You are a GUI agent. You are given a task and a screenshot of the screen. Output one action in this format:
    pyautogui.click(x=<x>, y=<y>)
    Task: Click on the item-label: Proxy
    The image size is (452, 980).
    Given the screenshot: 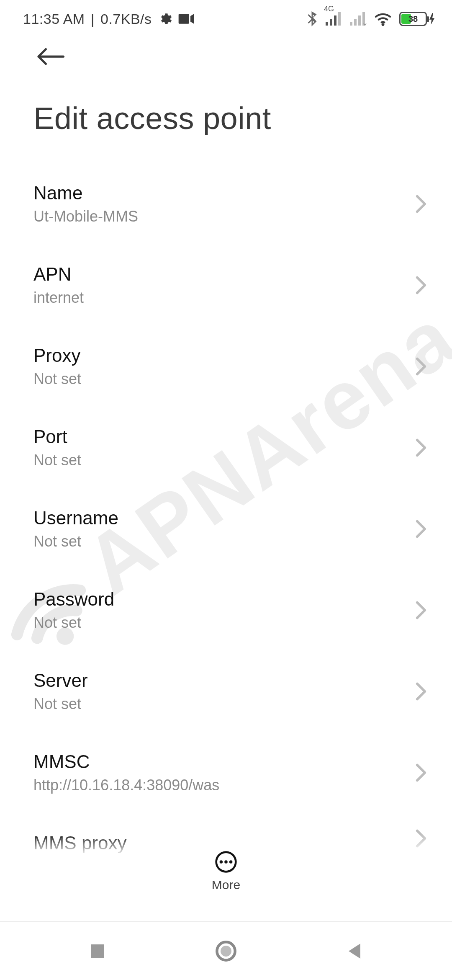 What is the action you would take?
    pyautogui.click(x=224, y=356)
    